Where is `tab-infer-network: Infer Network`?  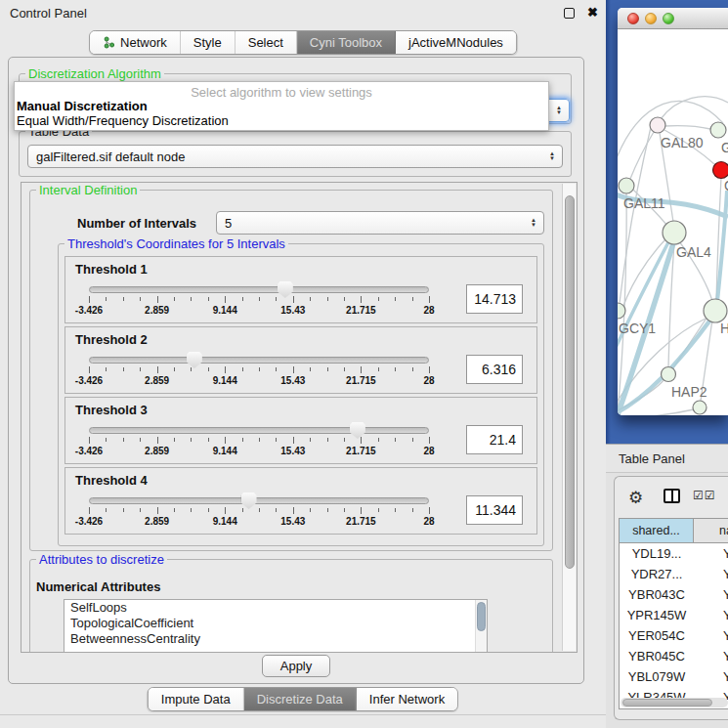 tab-infer-network: Infer Network is located at coordinates (407, 700).